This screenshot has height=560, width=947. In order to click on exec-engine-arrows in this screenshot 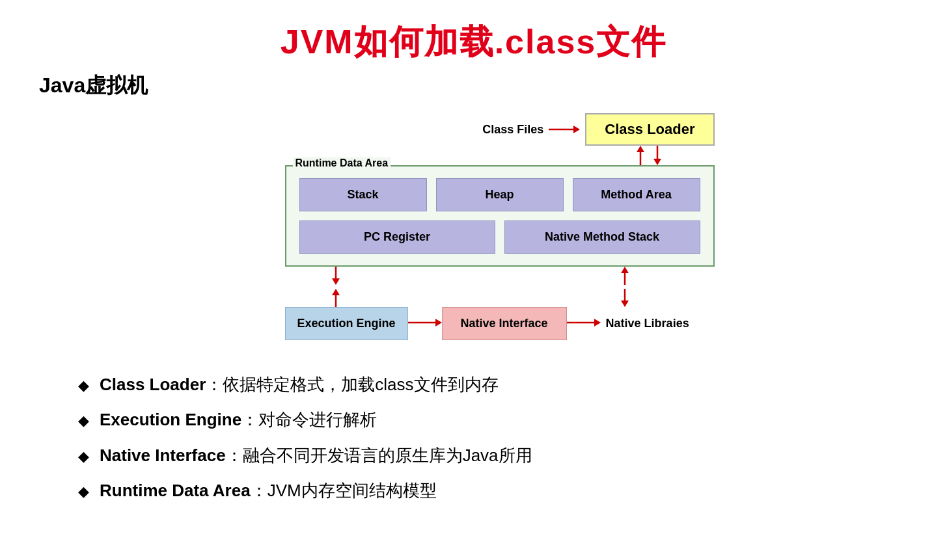, I will do `click(336, 287)`.